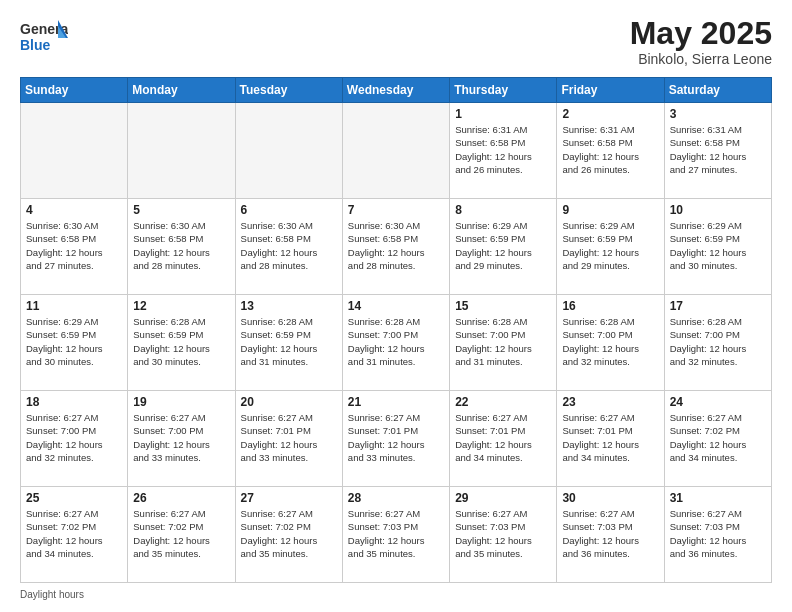 This screenshot has width=792, height=612. Describe the element at coordinates (44, 36) in the screenshot. I see `logo: General Blue` at that location.